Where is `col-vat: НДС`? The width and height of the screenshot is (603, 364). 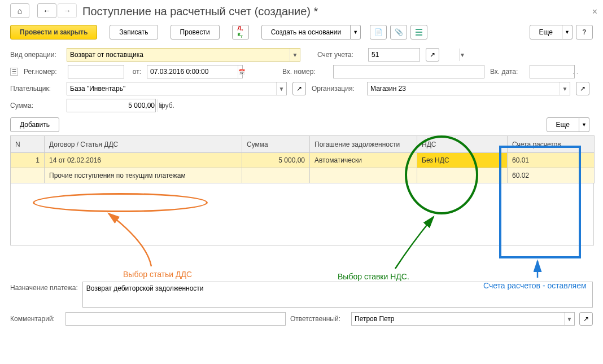
col-vat: НДС is located at coordinates (462, 144).